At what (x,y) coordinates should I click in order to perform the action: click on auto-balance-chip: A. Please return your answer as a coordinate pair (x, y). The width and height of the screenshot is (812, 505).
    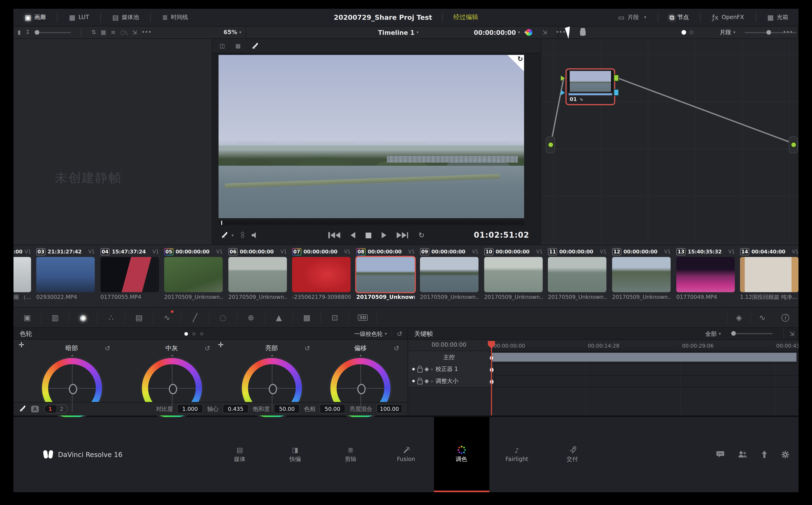
    Looking at the image, I should click on (35, 409).